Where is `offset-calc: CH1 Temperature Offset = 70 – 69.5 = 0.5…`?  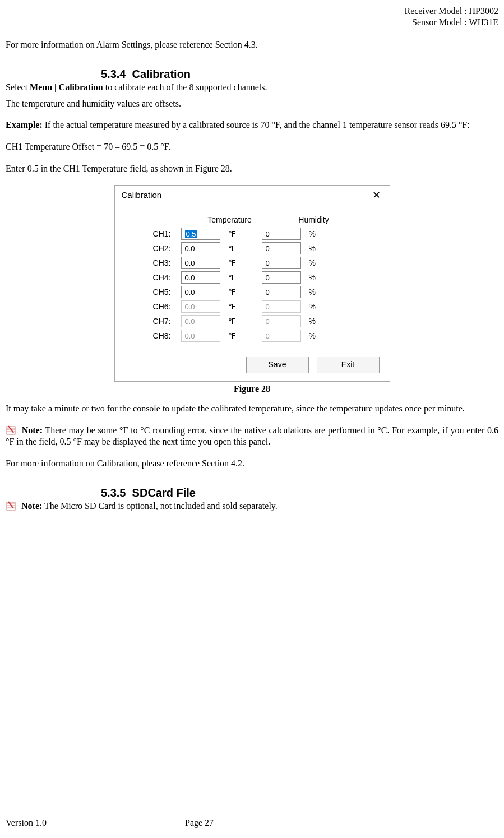 offset-calc: CH1 Temperature Offset = 70 – 69.5 = 0.5… is located at coordinates (252, 147).